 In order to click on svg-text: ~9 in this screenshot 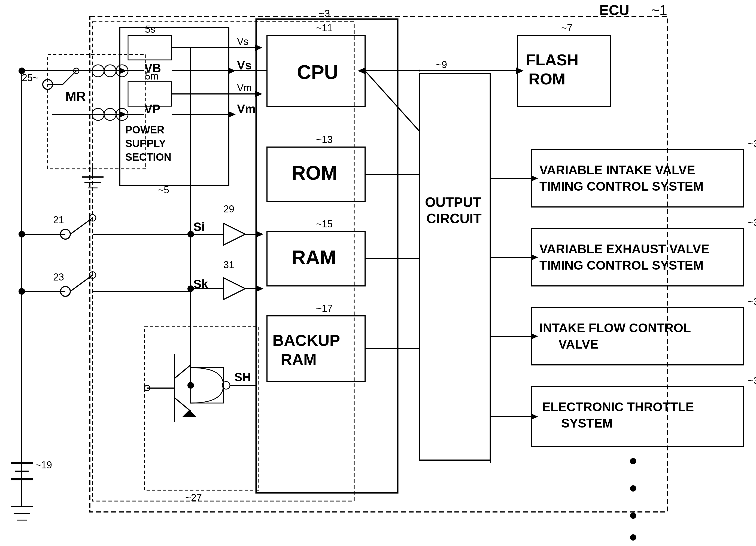, I will do `click(441, 65)`.